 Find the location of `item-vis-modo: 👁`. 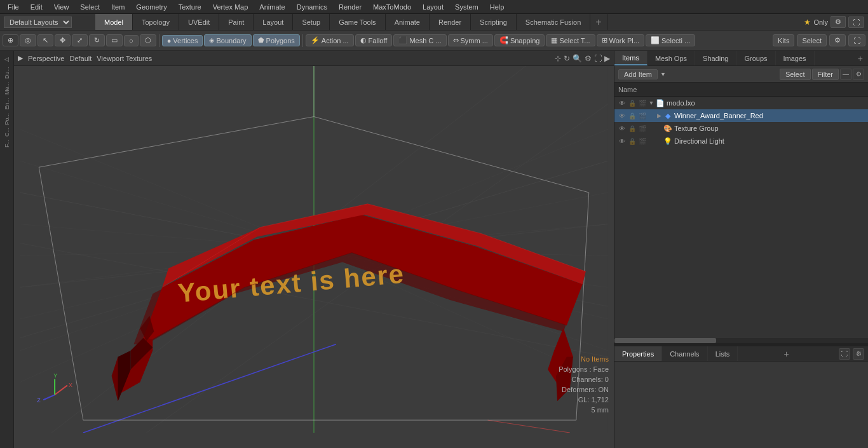

item-vis-modo: 👁 is located at coordinates (622, 103).